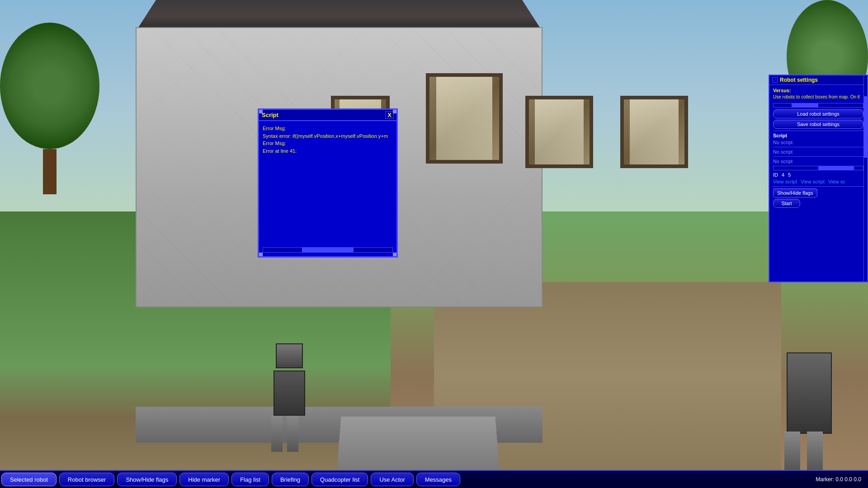 This screenshot has width=868, height=488. Describe the element at coordinates (328, 136) in the screenshot. I see `error-line-2: Syntax error: if((myself.vPosition.x+mys…` at that location.